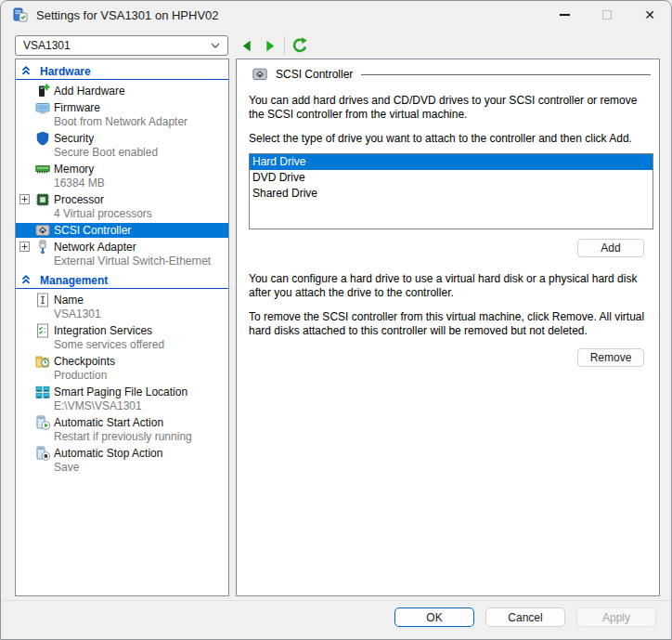 This screenshot has height=640, width=672. What do you see at coordinates (141, 108) in the screenshot?
I see `sidebar-item-label: Firmware` at bounding box center [141, 108].